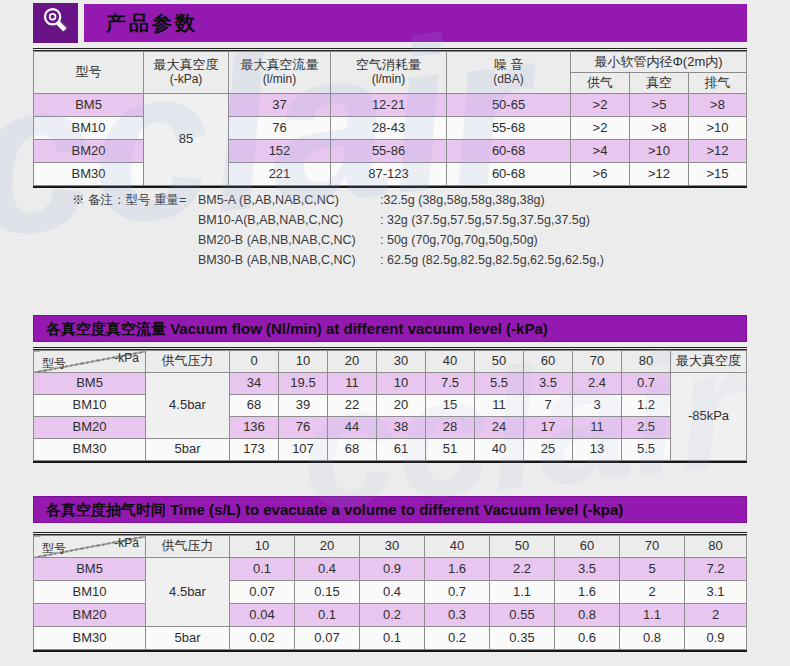 This screenshot has height=666, width=790. What do you see at coordinates (280, 128) in the screenshot?
I see `cell: 76` at bounding box center [280, 128].